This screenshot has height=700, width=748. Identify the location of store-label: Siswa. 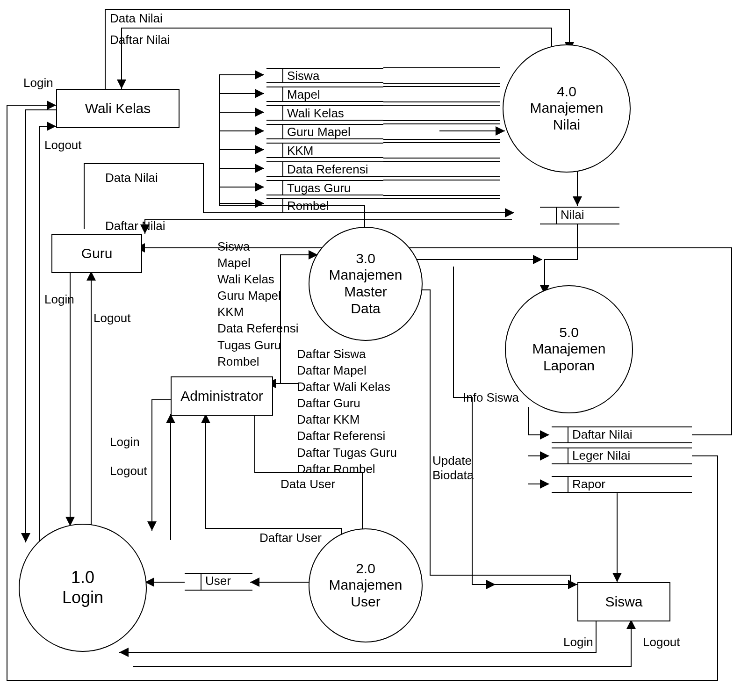
(303, 76).